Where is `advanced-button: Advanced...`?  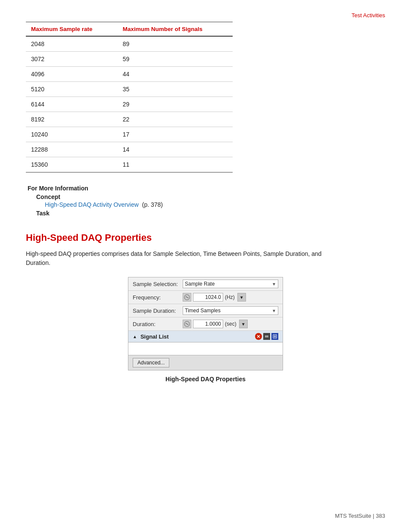
advanced-button: Advanced... is located at coordinates (151, 363).